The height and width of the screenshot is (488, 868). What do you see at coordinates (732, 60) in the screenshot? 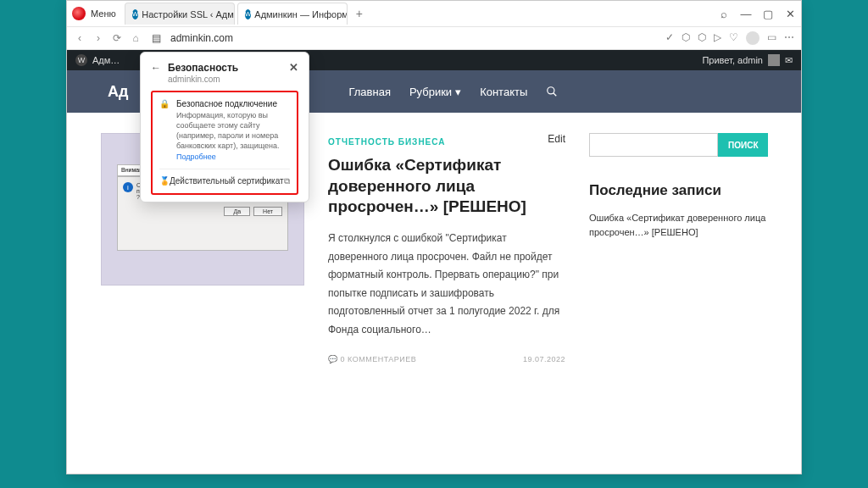
I see `greeting-text: Привет, admin` at bounding box center [732, 60].